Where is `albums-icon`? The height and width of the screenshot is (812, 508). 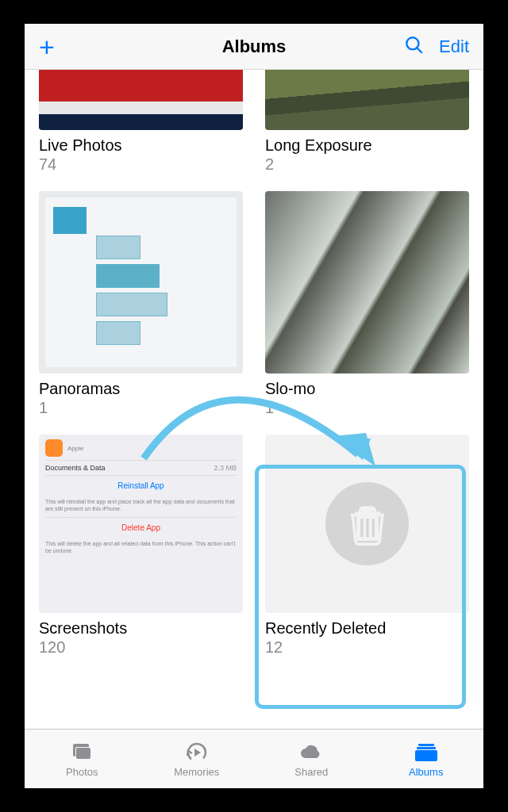 albums-icon is located at coordinates (426, 753).